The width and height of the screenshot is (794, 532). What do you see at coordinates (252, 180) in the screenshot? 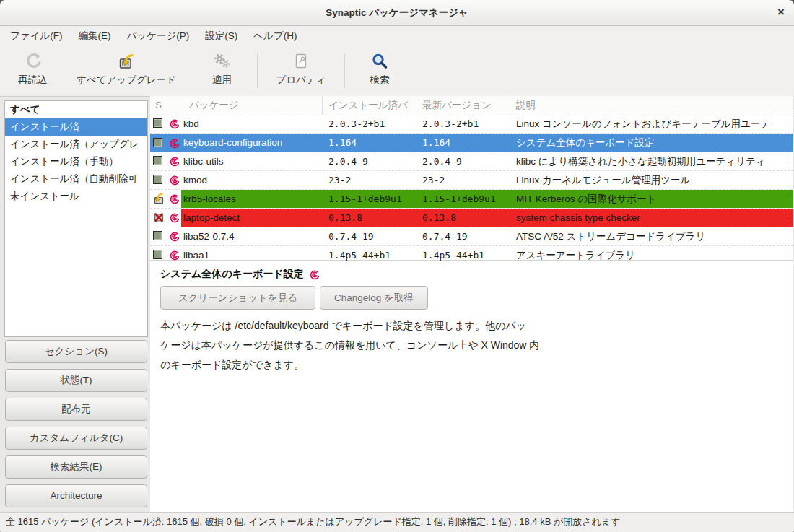
I see `package-name: kmod` at bounding box center [252, 180].